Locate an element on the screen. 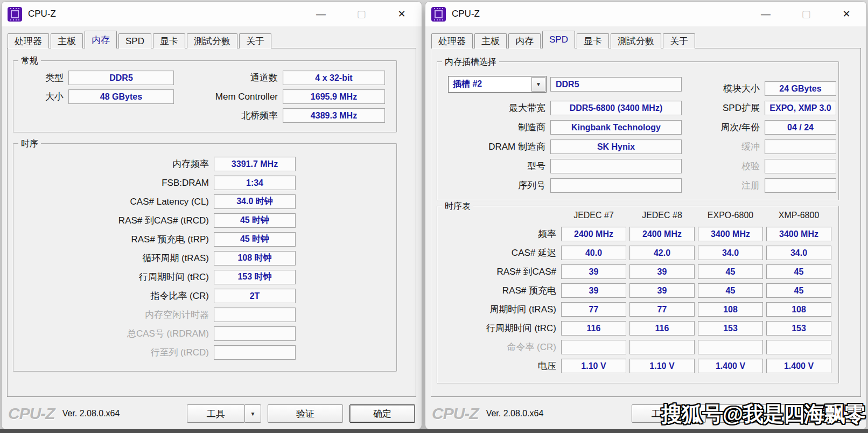  spd-ext-field: EXPO, XMP 3.0 is located at coordinates (800, 108).